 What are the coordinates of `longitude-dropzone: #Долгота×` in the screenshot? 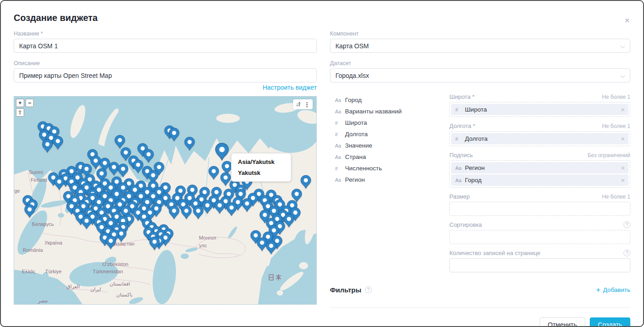 It's located at (540, 138).